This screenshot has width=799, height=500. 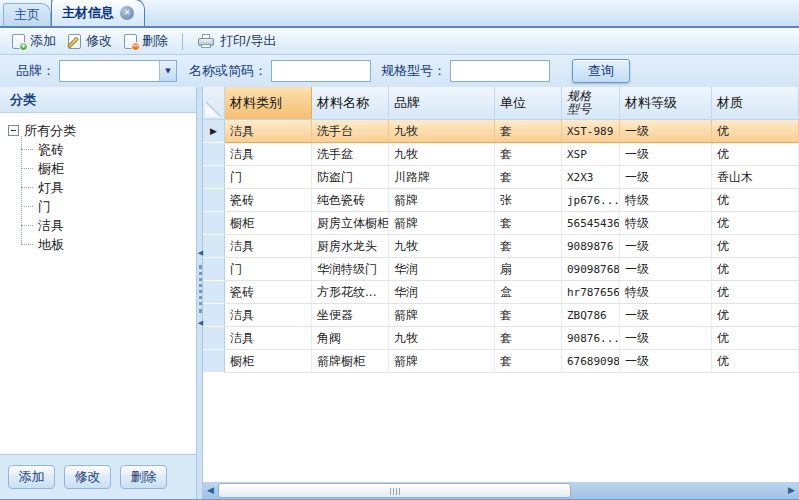 I want to click on chevron-down-icon: ▼, so click(x=168, y=71).